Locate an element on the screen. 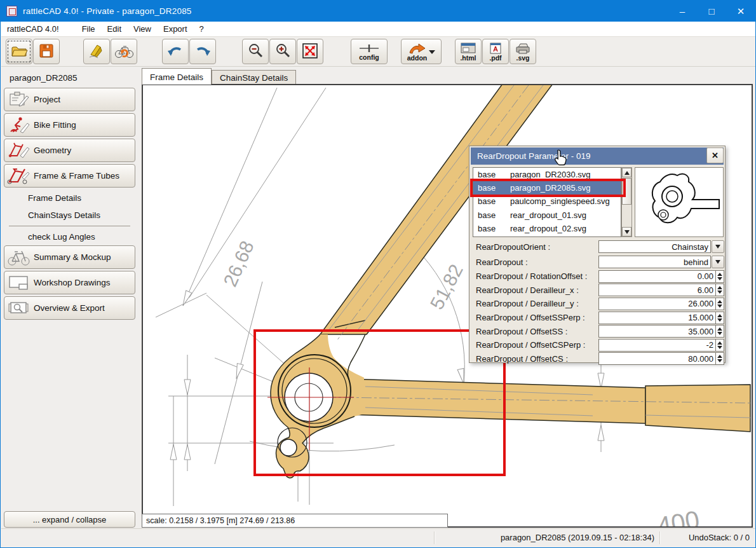 This screenshot has width=756, height=548. mouse-cursor-icon is located at coordinates (561, 159).